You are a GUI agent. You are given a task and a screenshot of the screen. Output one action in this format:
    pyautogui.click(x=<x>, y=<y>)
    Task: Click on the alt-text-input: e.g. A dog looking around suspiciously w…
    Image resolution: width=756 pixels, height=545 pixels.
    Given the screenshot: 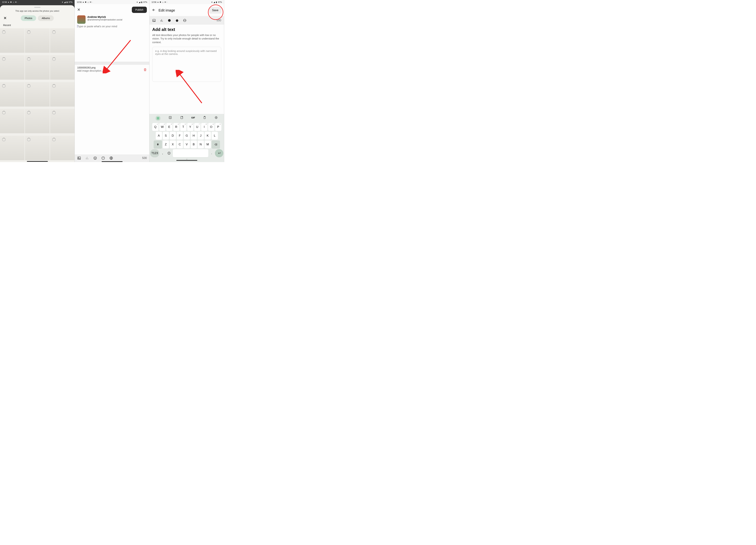 What is the action you would take?
    pyautogui.click(x=187, y=64)
    